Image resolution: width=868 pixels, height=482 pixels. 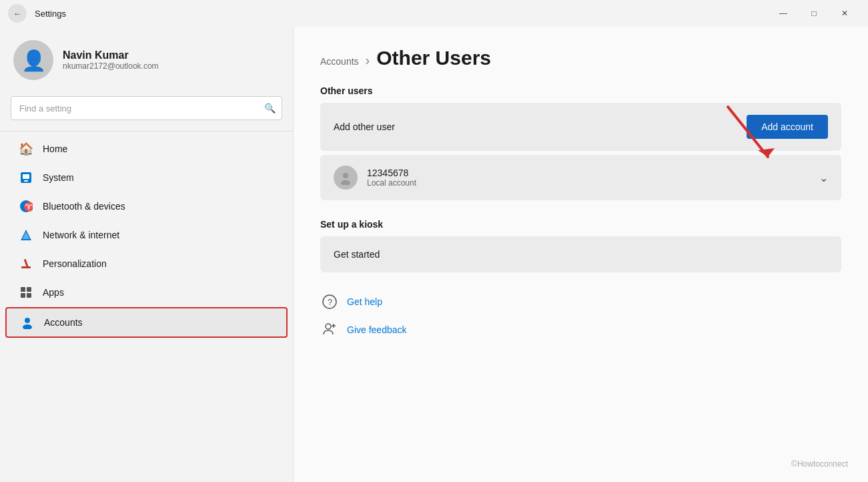 I want to click on sidebar-item-label: Bluetooth & devices, so click(x=84, y=206).